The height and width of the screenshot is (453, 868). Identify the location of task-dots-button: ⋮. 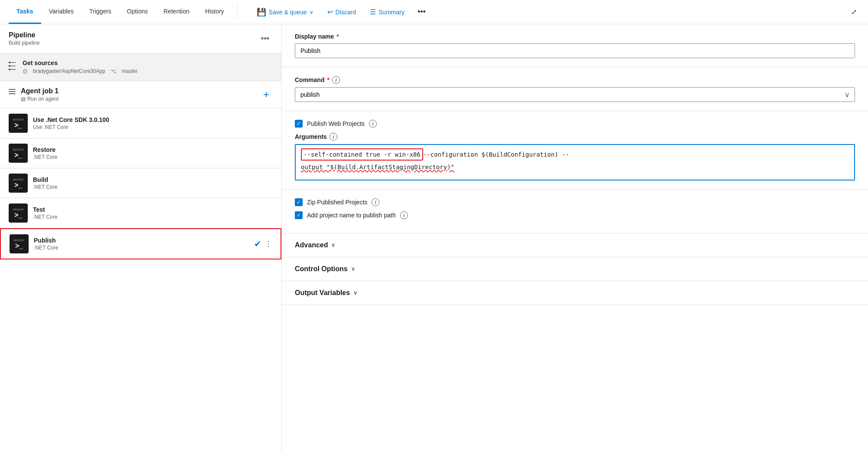
(268, 244).